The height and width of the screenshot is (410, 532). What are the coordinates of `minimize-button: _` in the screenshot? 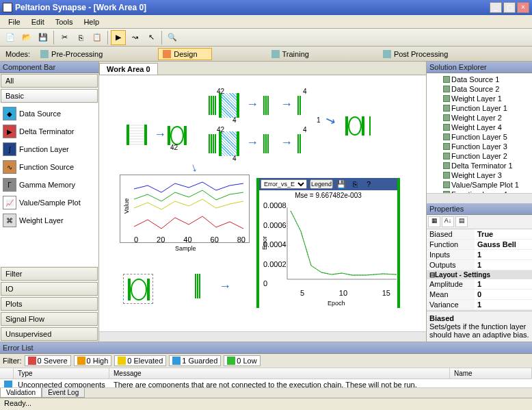 It's located at (496, 8).